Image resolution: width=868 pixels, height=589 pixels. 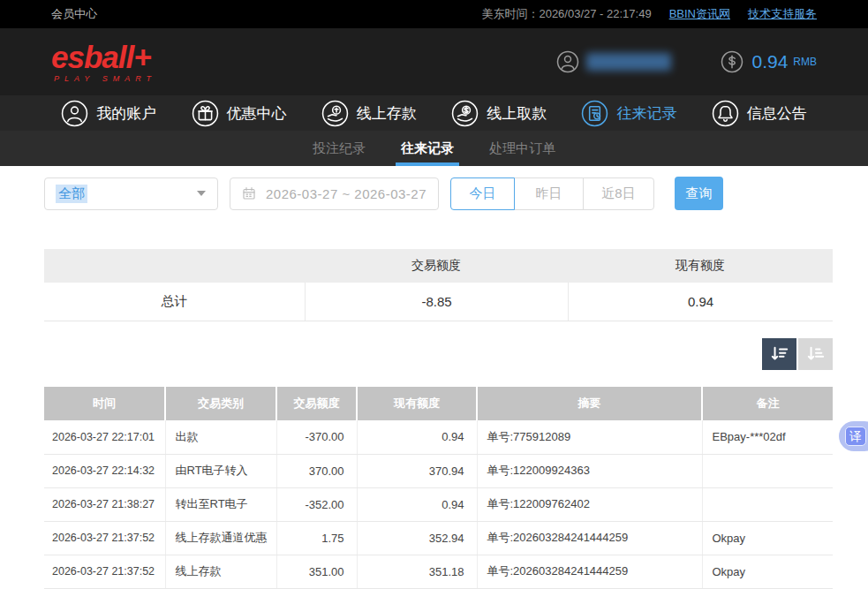 I want to click on table-cell: 0.94, so click(x=417, y=437).